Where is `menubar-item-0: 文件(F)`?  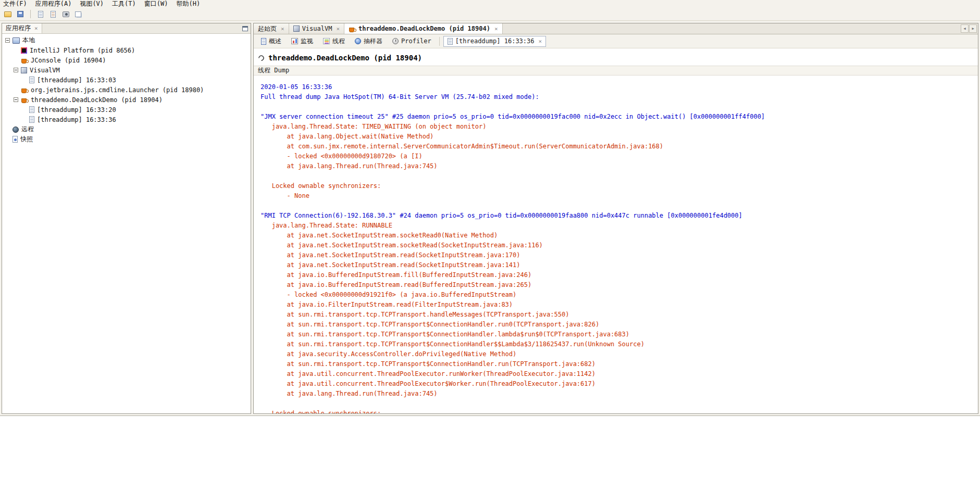
menubar-item-0: 文件(F) is located at coordinates (15, 4).